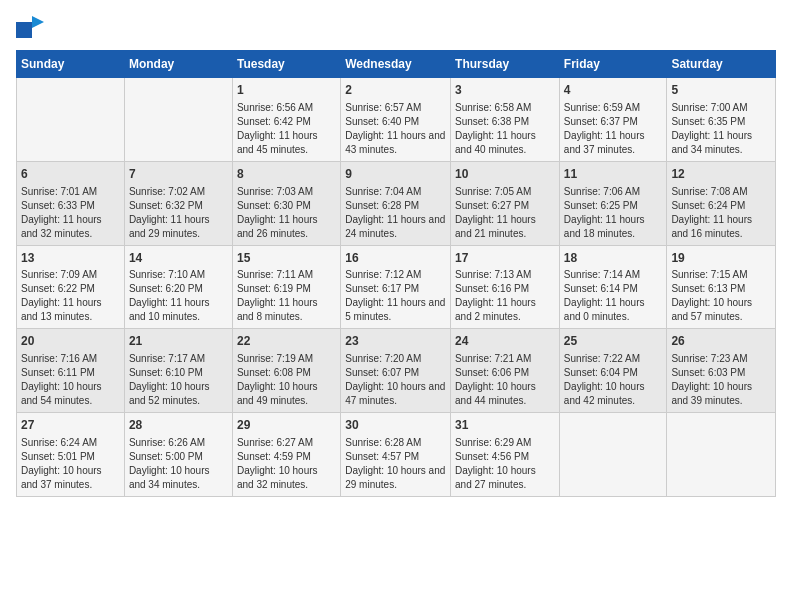 The width and height of the screenshot is (792, 612). Describe the element at coordinates (396, 380) in the screenshot. I see `day-info: Sunrise: 7:20 AM Sunset: 6:07 PM Dayligh…` at that location.